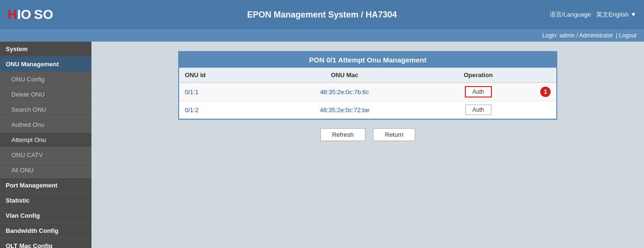  What do you see at coordinates (45, 110) in the screenshot?
I see `sidebar-item-search-onu: Search ONU` at bounding box center [45, 110].